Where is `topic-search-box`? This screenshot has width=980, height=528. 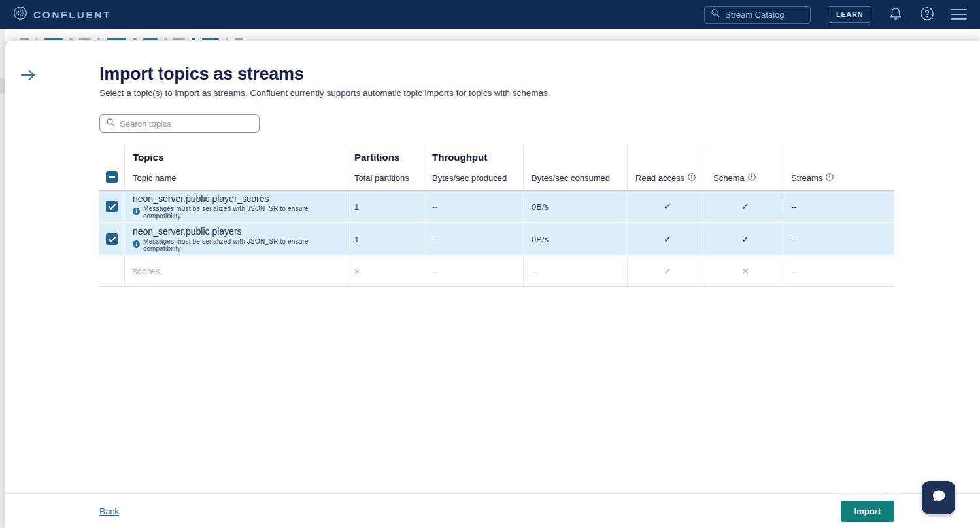
topic-search-box is located at coordinates (179, 124).